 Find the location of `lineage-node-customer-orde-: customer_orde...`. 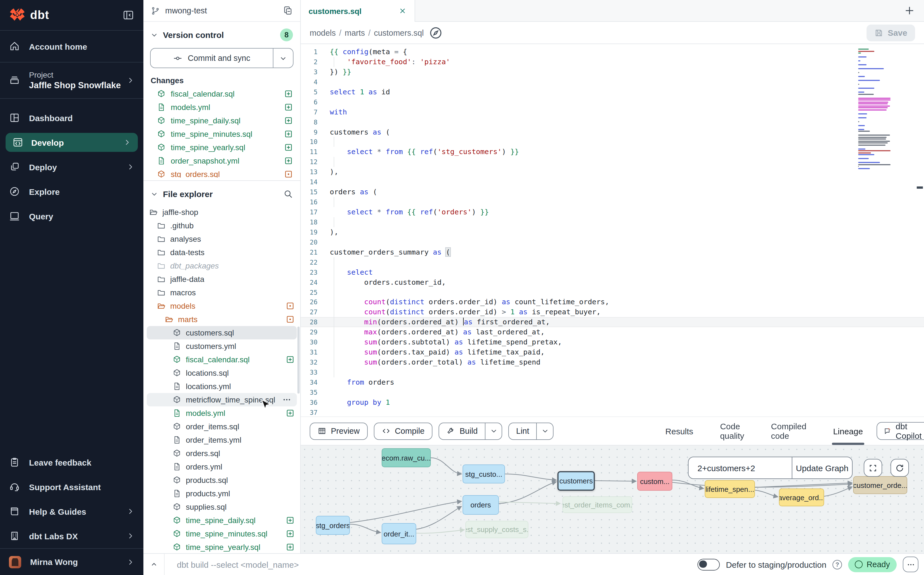

lineage-node-customer-orde-: customer_orde... is located at coordinates (880, 485).